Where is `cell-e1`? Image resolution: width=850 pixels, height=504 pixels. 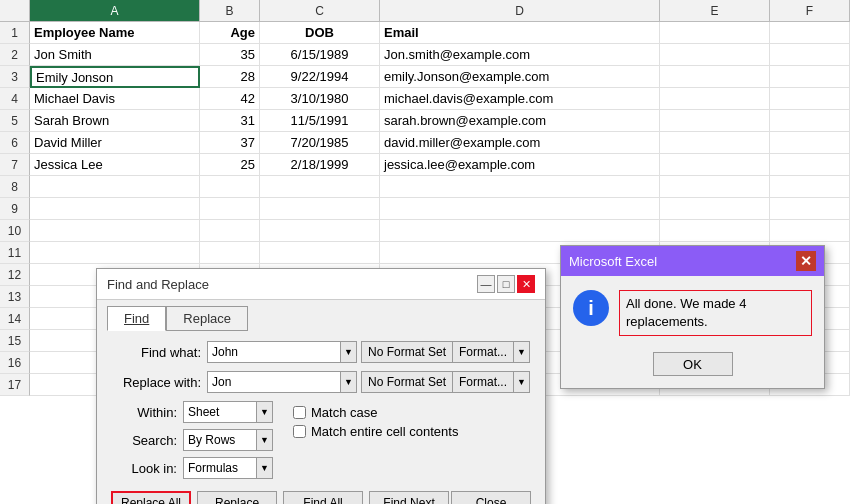 cell-e1 is located at coordinates (715, 33).